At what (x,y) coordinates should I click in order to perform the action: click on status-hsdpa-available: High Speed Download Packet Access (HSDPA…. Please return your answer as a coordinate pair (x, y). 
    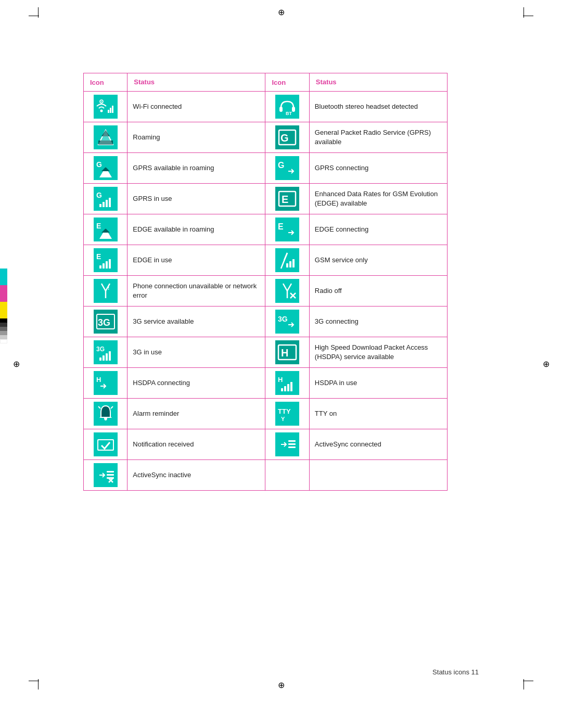
    Looking at the image, I should click on (378, 353).